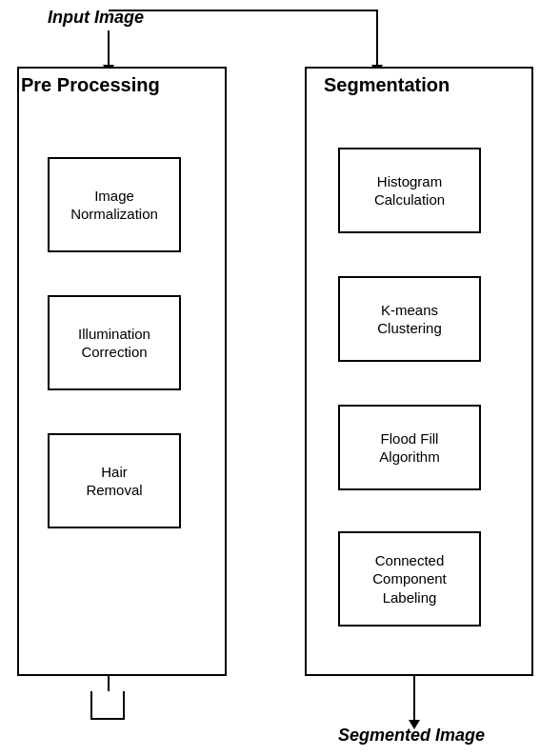 The image size is (560, 756). I want to click on image-normalization-label: ImageNormalization, so click(114, 206).